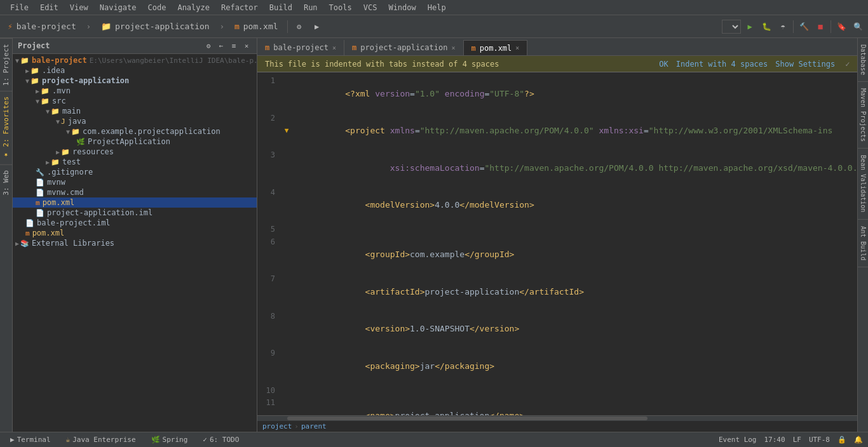  What do you see at coordinates (6, 183) in the screenshot?
I see `tab-web: 3: Web` at bounding box center [6, 183].